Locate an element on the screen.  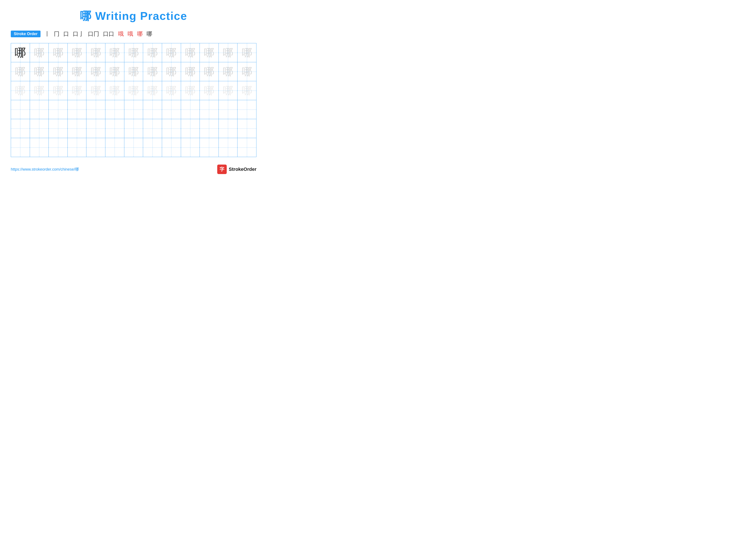
stroke-step-5: 口冂 is located at coordinates (94, 34).